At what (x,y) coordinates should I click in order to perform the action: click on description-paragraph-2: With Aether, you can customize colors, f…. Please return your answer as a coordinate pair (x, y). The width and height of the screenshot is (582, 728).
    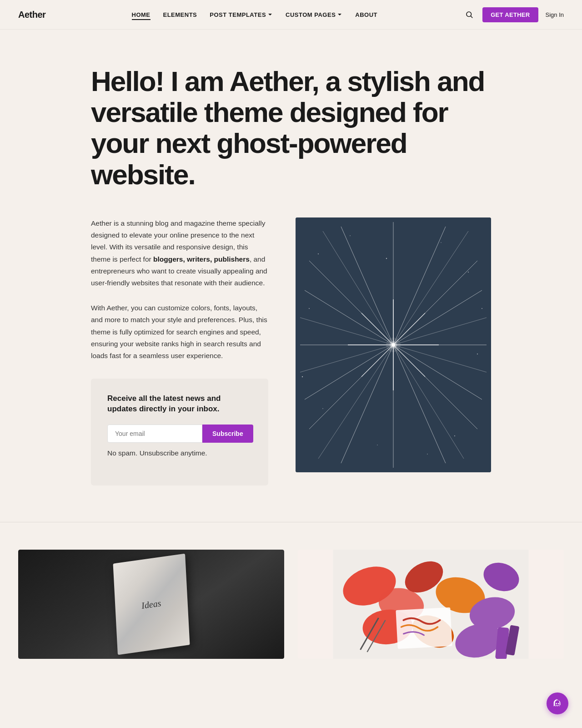
    Looking at the image, I should click on (180, 332).